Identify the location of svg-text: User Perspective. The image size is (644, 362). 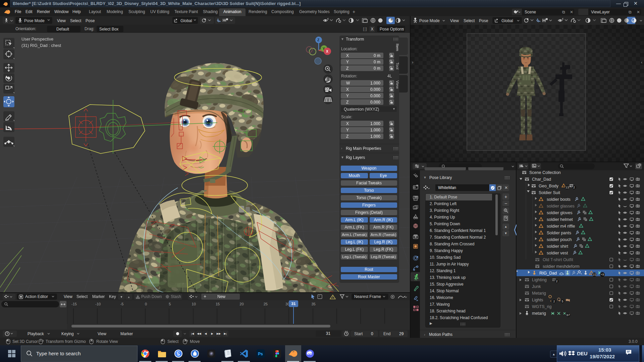
(38, 39).